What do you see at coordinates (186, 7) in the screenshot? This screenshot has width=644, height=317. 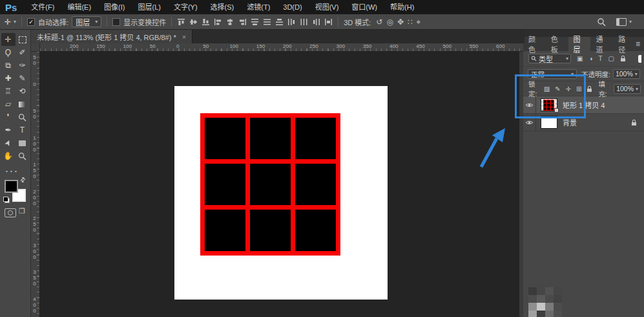 I see `menu-item-type: 文字(Y)` at bounding box center [186, 7].